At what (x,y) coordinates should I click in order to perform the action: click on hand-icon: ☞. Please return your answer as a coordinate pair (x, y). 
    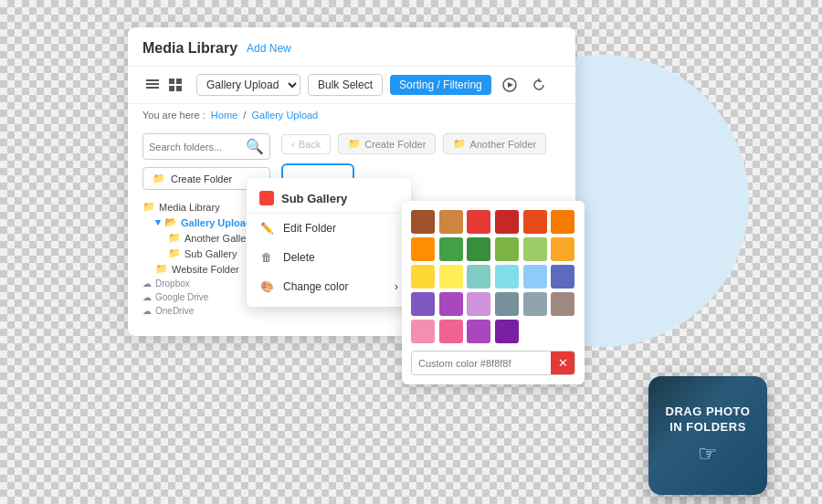
    Looking at the image, I should click on (708, 454).